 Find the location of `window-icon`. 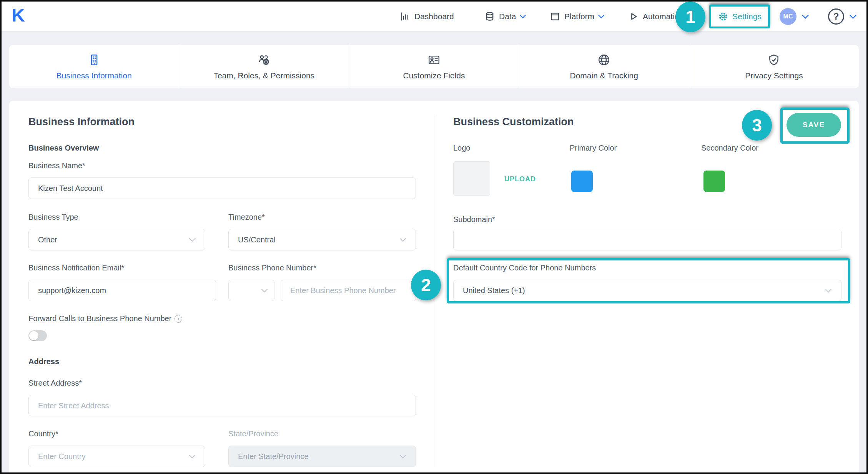

window-icon is located at coordinates (555, 17).